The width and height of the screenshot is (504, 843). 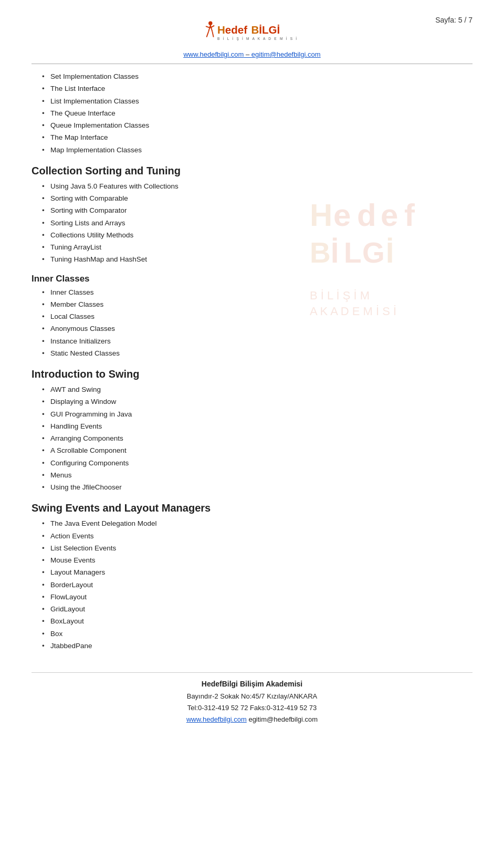 What do you see at coordinates (257, 451) in the screenshot?
I see `list-item: A Scrollable Component` at bounding box center [257, 451].